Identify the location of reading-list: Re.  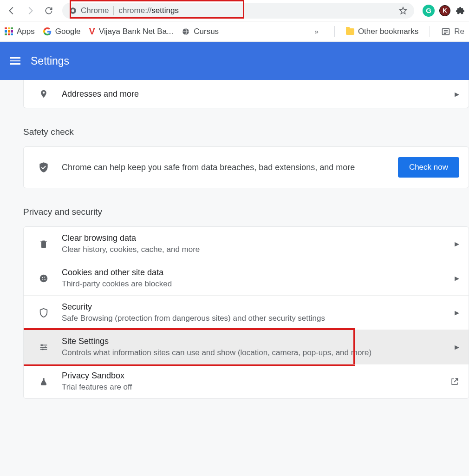
(453, 32).